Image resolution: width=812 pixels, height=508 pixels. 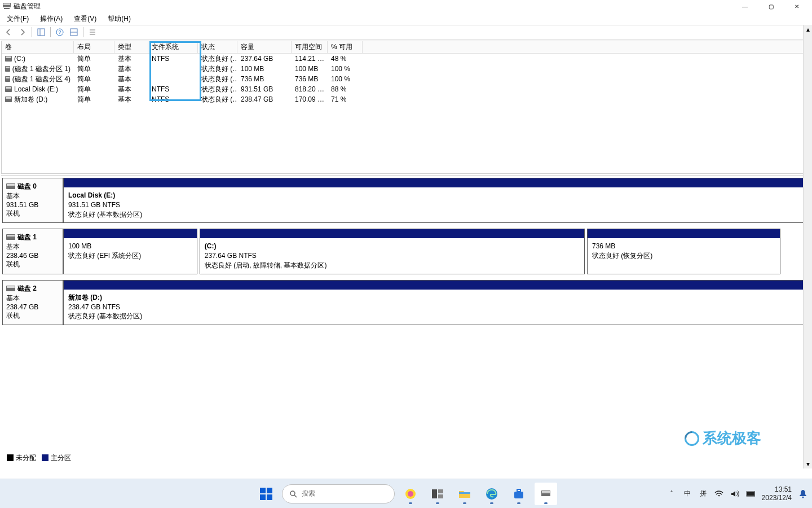 What do you see at coordinates (687, 494) in the screenshot?
I see `tray-ime-lang: 中` at bounding box center [687, 494].